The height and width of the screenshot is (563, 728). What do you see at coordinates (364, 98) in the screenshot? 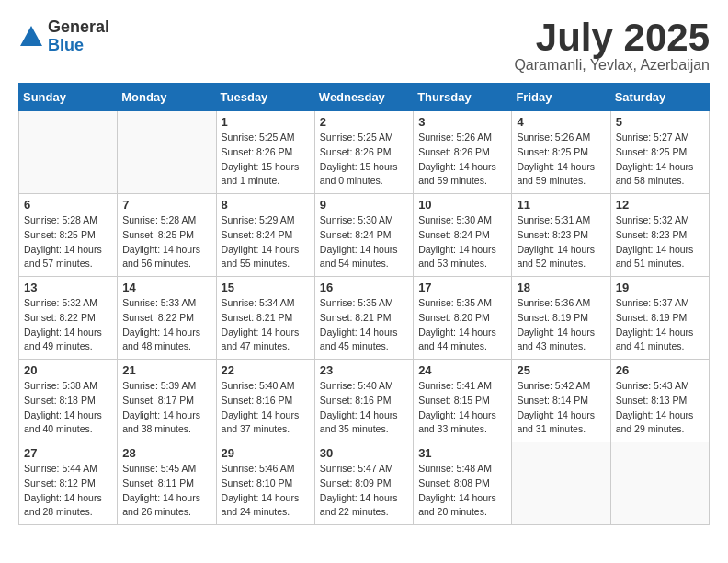
I see `calendar-header: Sunday Monday Tuesday Wednesday Thursday…` at bounding box center [364, 98].